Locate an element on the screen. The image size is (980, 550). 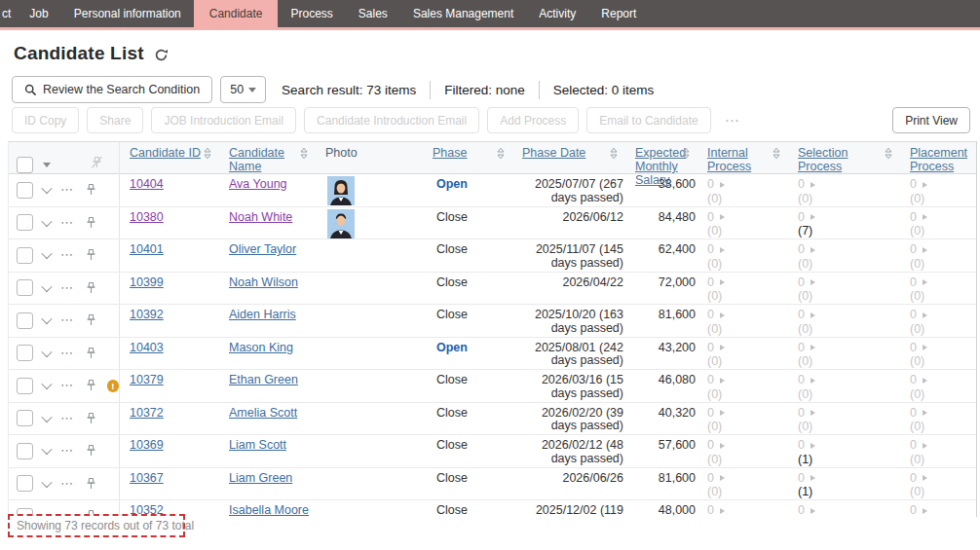
nav-tab: Personal information is located at coordinates (128, 14).